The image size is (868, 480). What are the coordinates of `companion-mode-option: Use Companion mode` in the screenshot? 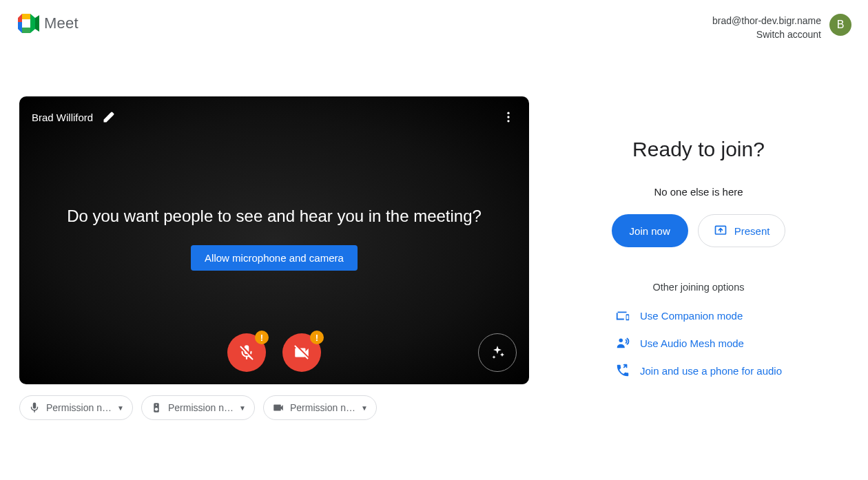 It's located at (699, 315).